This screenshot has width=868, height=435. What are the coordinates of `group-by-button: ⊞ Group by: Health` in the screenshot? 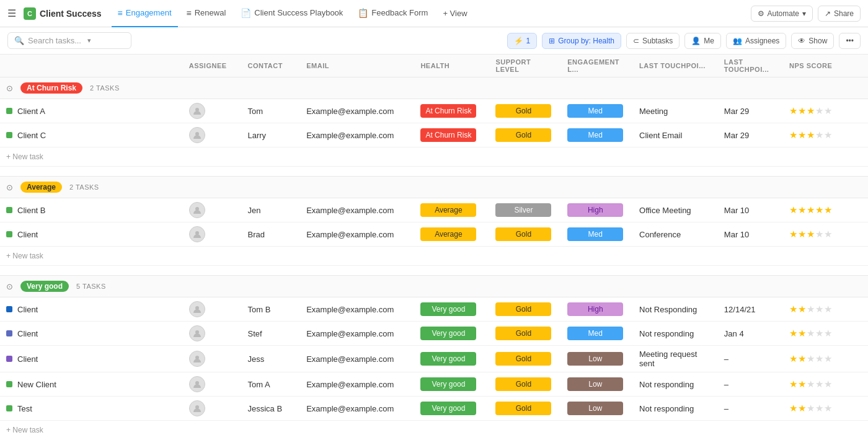 It's located at (582, 41).